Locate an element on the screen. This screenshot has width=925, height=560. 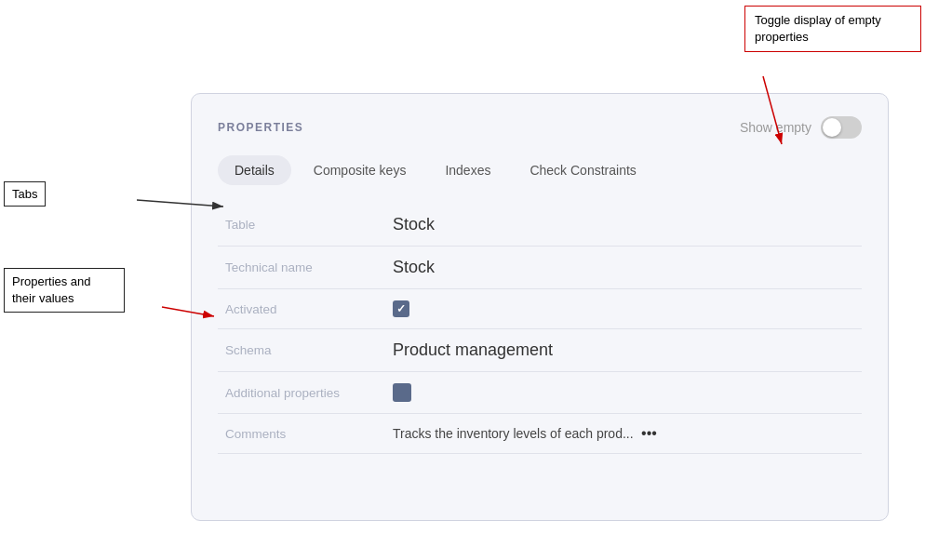
prop-value-technical-name: Stock is located at coordinates (623, 268).